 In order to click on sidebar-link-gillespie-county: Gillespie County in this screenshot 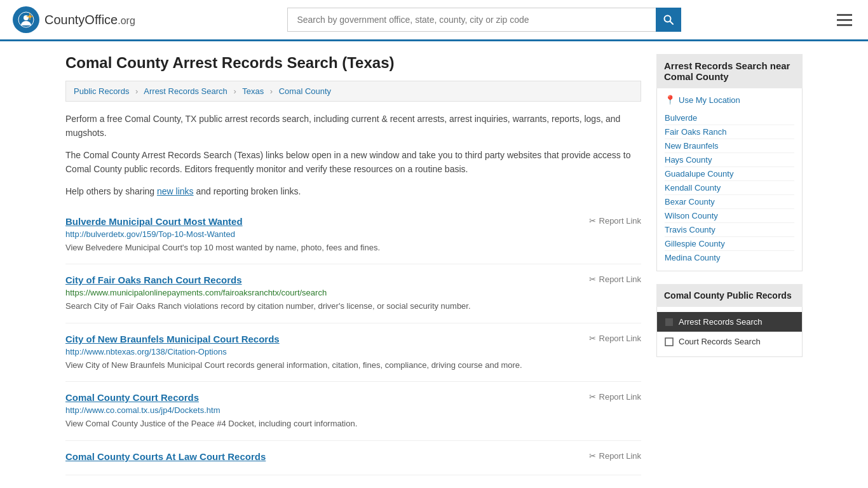, I will do `click(729, 244)`.